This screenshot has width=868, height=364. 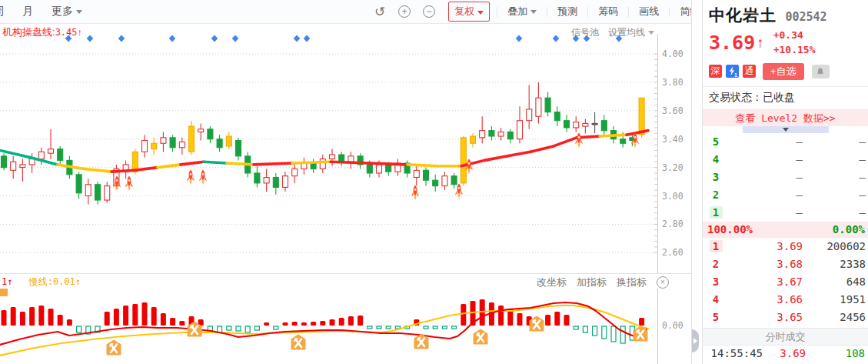 What do you see at coordinates (613, 32) in the screenshot?
I see `chart-header-right: 信号池 设置均线` at bounding box center [613, 32].